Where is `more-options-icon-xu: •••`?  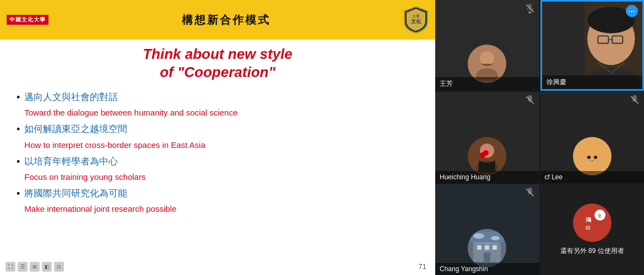 more-options-icon-xu: ••• is located at coordinates (632, 11).